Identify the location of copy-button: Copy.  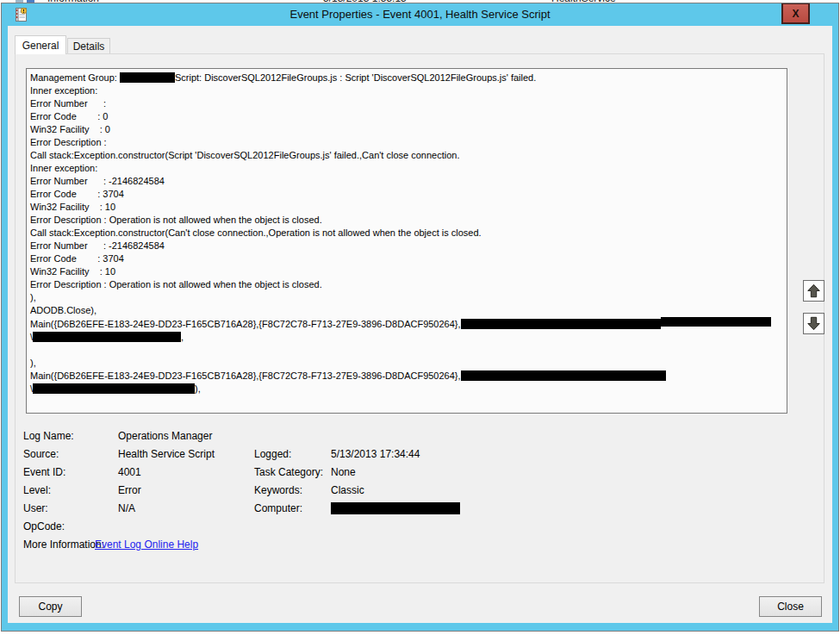
(50, 607).